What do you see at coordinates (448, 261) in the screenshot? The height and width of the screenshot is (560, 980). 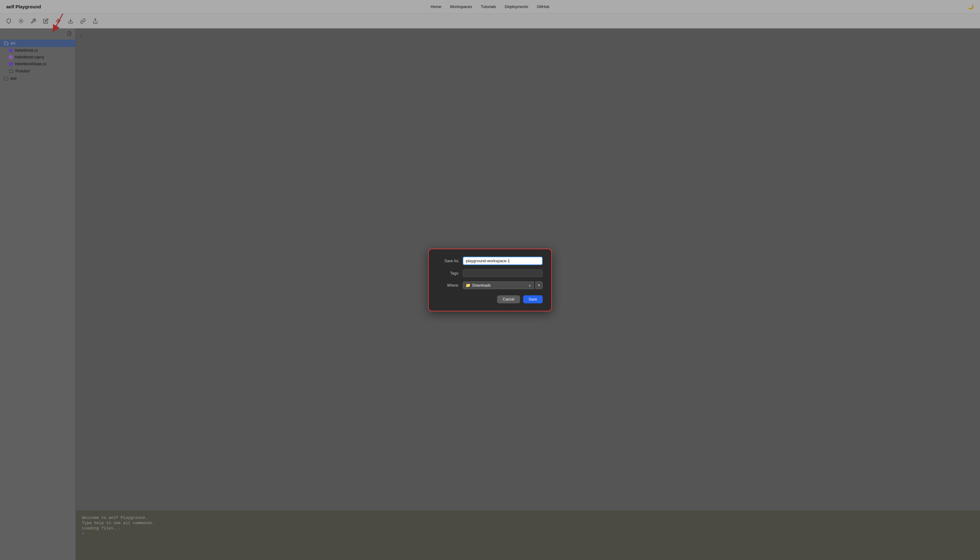 I see `save-as-label: Save As:` at bounding box center [448, 261].